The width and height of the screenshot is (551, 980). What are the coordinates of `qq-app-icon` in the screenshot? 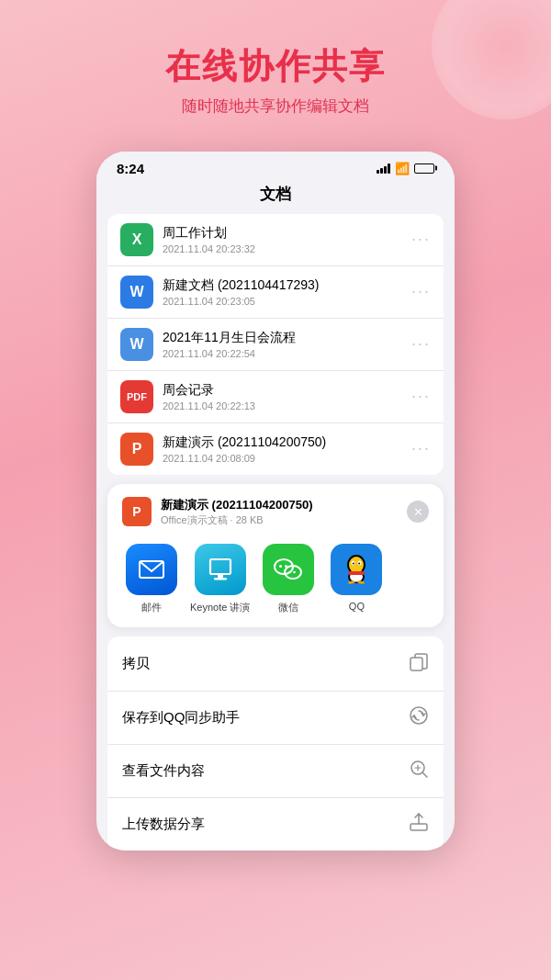 It's located at (356, 569).